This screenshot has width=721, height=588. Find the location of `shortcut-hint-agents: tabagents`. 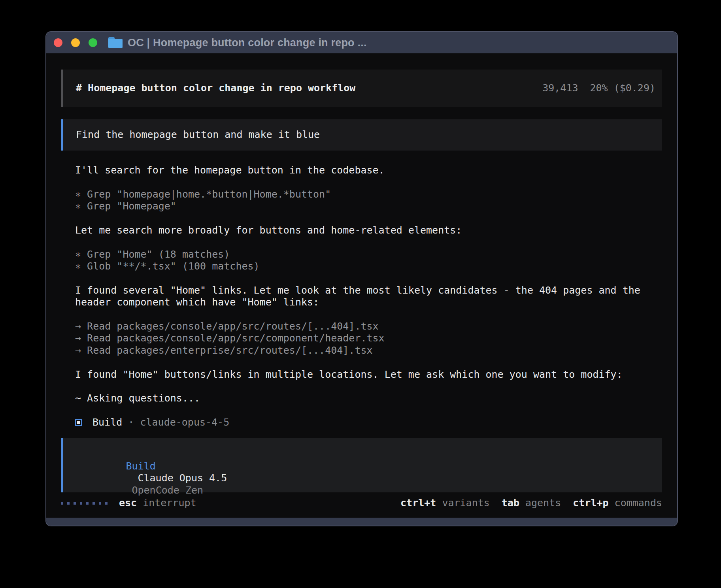

shortcut-hint-agents: tabagents is located at coordinates (531, 503).